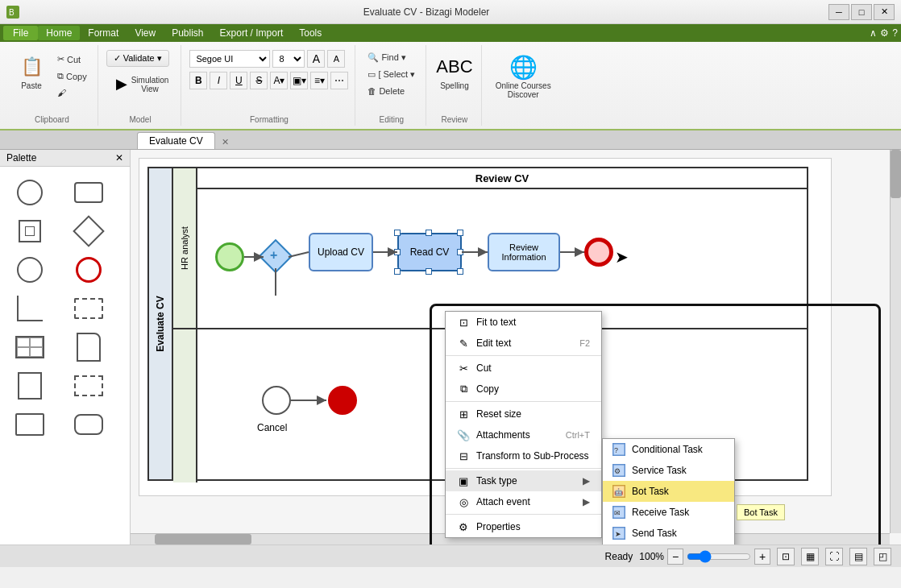 This screenshot has height=588, width=901. I want to click on palette-circle, so click(30, 193).